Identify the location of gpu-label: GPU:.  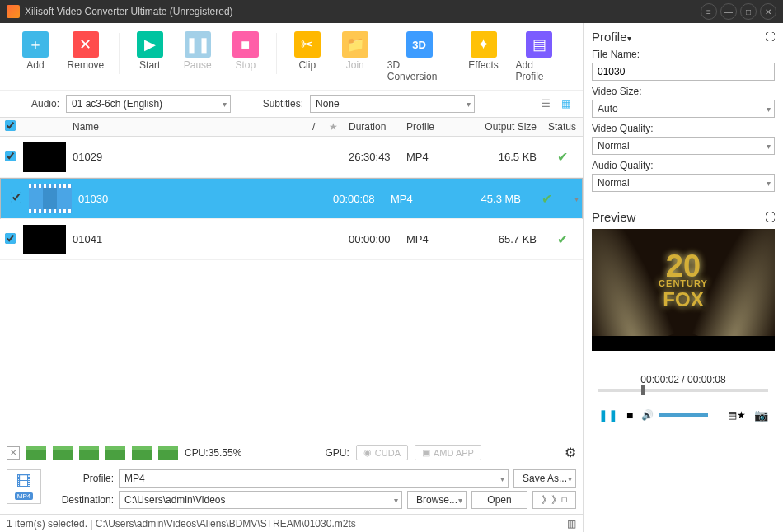
(336, 453).